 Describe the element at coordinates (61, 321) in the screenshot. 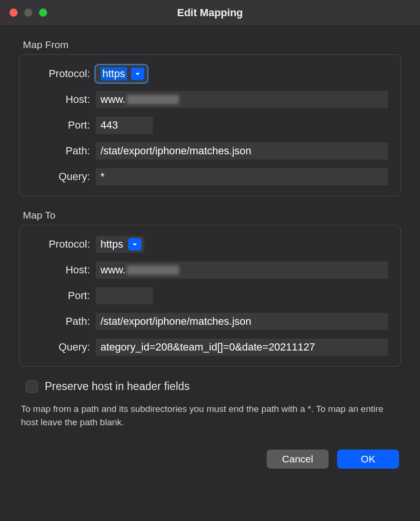

I see `to-path-label: Path:` at that location.